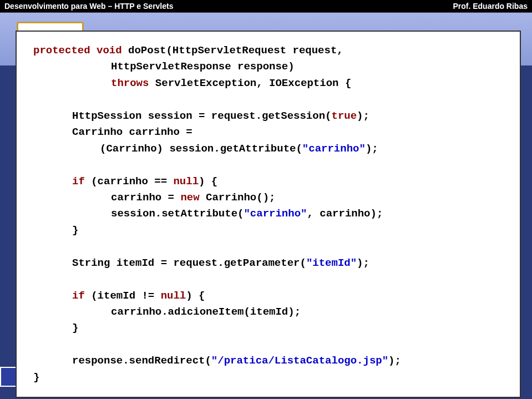  I want to click on code-line: protected void doPost(HttpServletRequest…, so click(268, 51).